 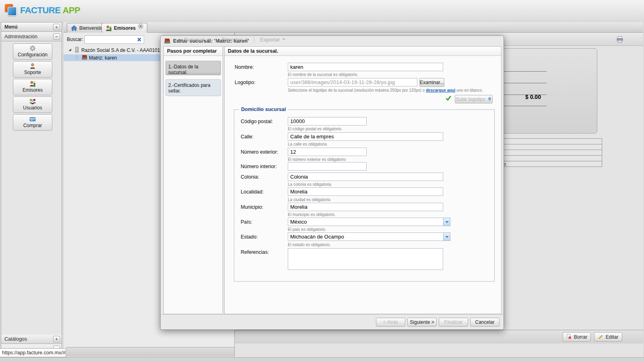 What do you see at coordinates (125, 28) in the screenshot?
I see `tab-emisores-label: Emisores` at bounding box center [125, 28].